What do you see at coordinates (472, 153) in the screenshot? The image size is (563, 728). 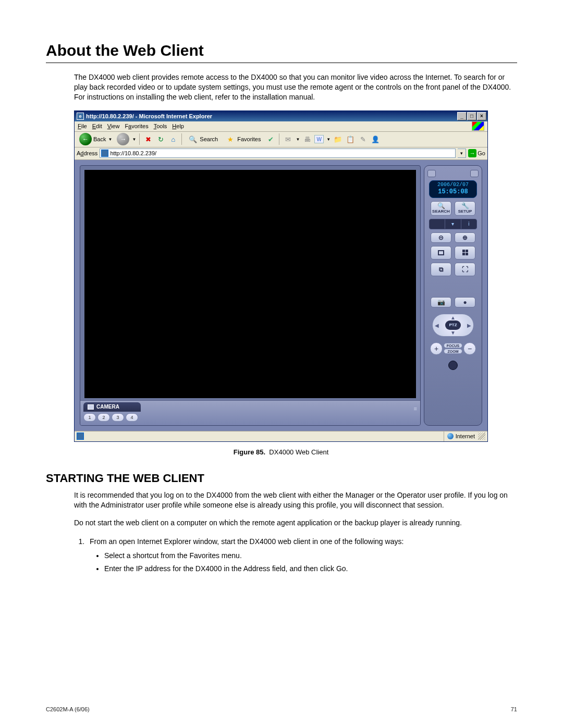 I see `go-arrow-icon: →` at bounding box center [472, 153].